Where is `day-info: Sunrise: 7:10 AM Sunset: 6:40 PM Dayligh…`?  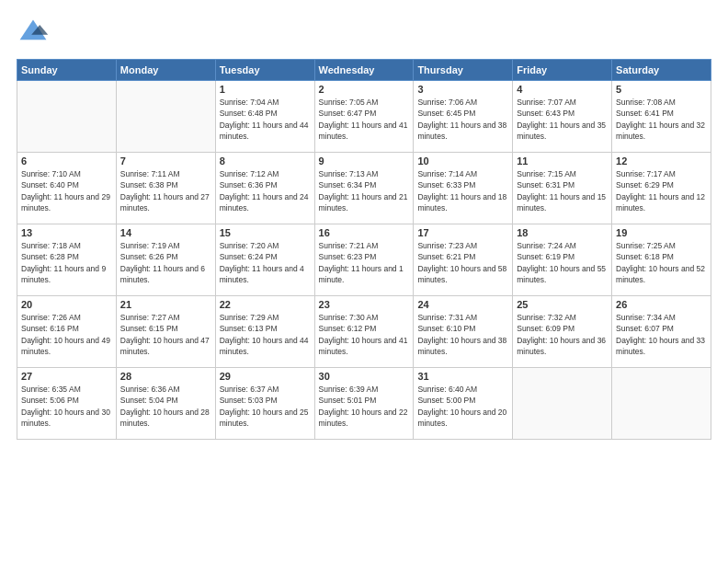 day-info: Sunrise: 7:10 AM Sunset: 6:40 PM Dayligh… is located at coordinates (66, 191).